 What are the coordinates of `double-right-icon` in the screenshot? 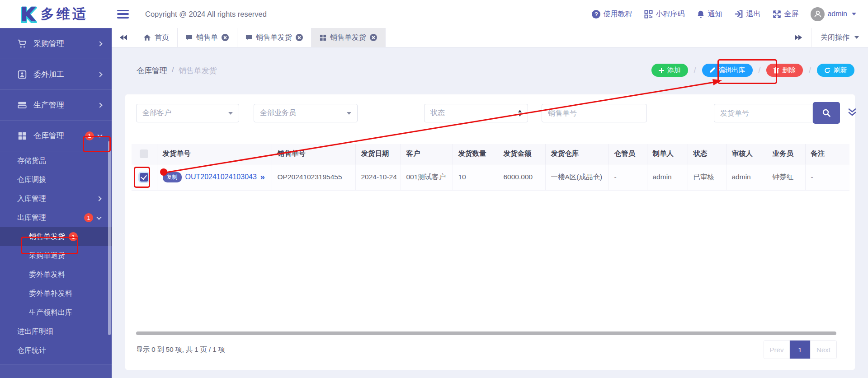 It's located at (798, 37).